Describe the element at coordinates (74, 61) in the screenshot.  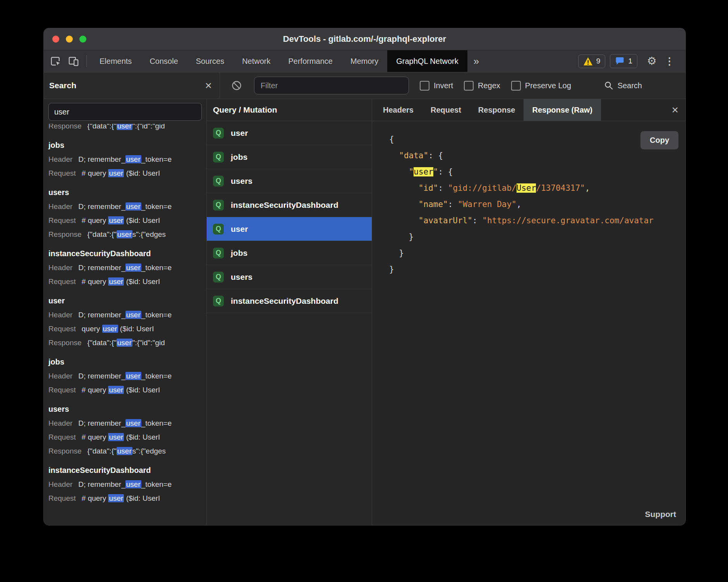
I see `device-toolbar-icon` at that location.